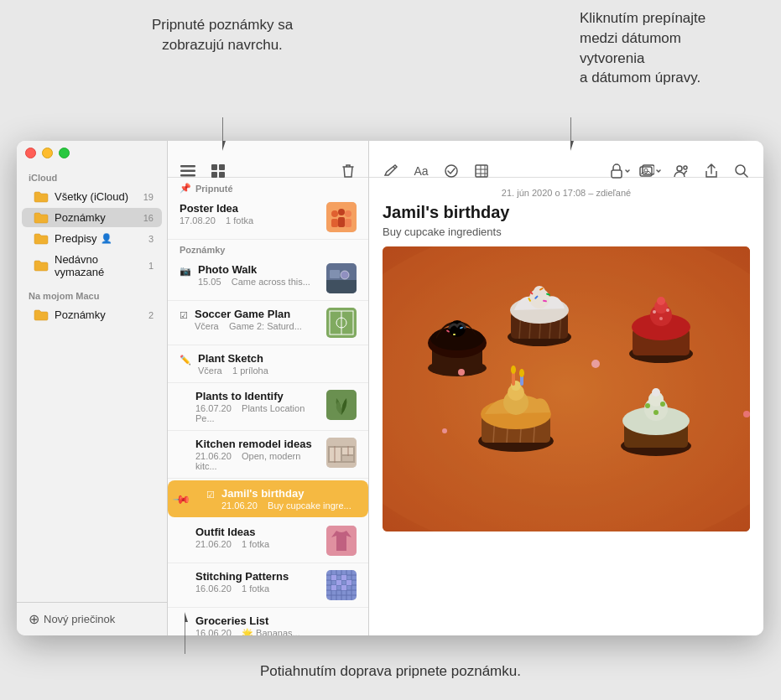 This screenshot has width=781, height=700. What do you see at coordinates (711, 171) in the screenshot?
I see `share-icon` at bounding box center [711, 171].